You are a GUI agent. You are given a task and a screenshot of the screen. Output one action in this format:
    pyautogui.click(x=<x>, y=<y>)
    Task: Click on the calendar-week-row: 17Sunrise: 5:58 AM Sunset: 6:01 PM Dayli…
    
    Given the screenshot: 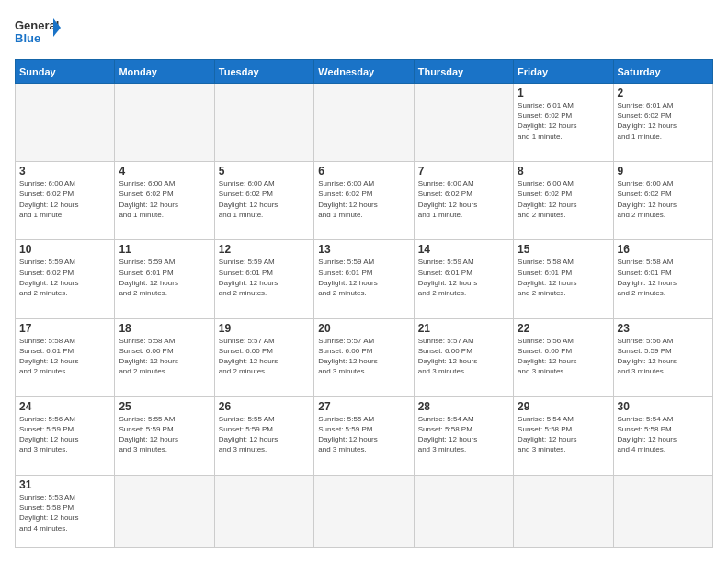 What is the action you would take?
    pyautogui.click(x=364, y=357)
    